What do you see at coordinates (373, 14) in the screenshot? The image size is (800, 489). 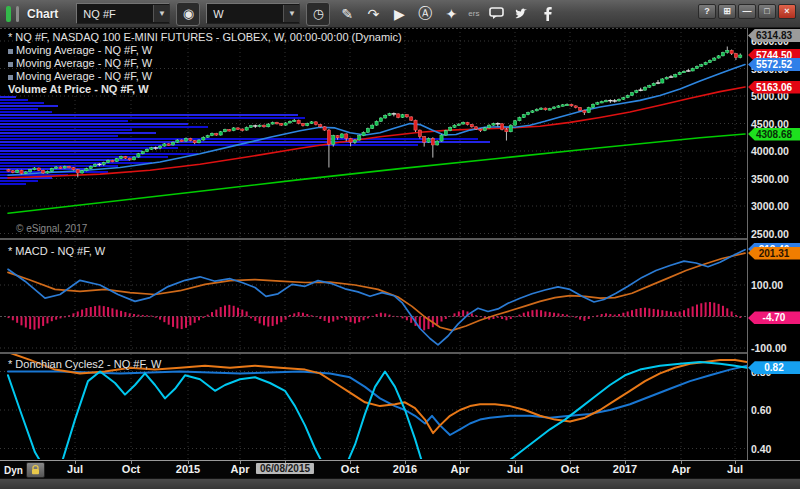 I see `curve-arrow-icon: ↷` at bounding box center [373, 14].